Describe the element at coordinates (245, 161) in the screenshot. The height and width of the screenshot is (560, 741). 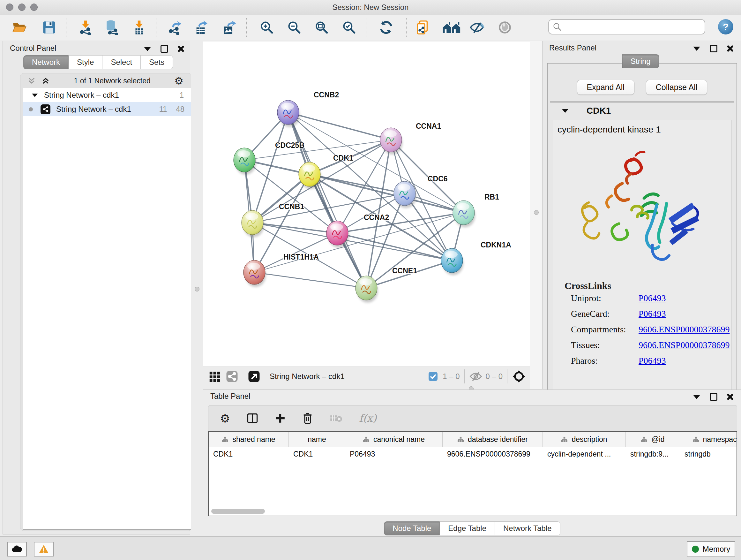
I see `node-CDC25B` at that location.